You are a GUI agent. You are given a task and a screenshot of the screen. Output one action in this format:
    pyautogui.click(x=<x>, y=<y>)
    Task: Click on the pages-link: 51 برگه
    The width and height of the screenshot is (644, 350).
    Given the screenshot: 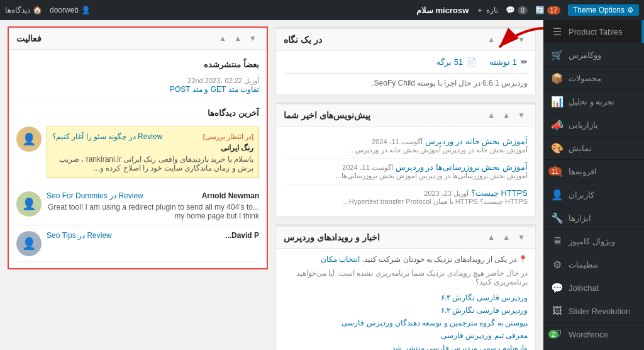 What is the action you would take?
    pyautogui.click(x=450, y=62)
    